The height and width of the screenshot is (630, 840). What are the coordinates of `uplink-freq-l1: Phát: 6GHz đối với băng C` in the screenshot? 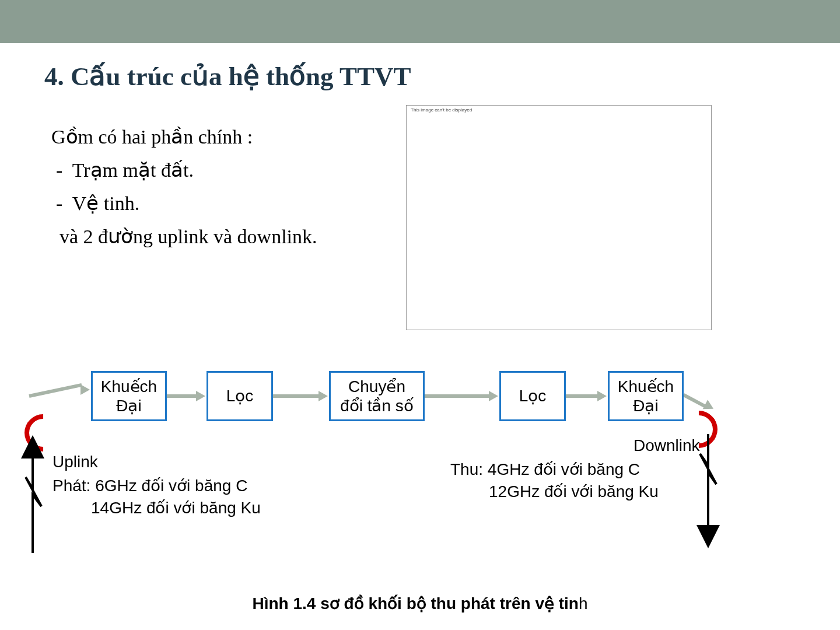 It's located at (156, 486).